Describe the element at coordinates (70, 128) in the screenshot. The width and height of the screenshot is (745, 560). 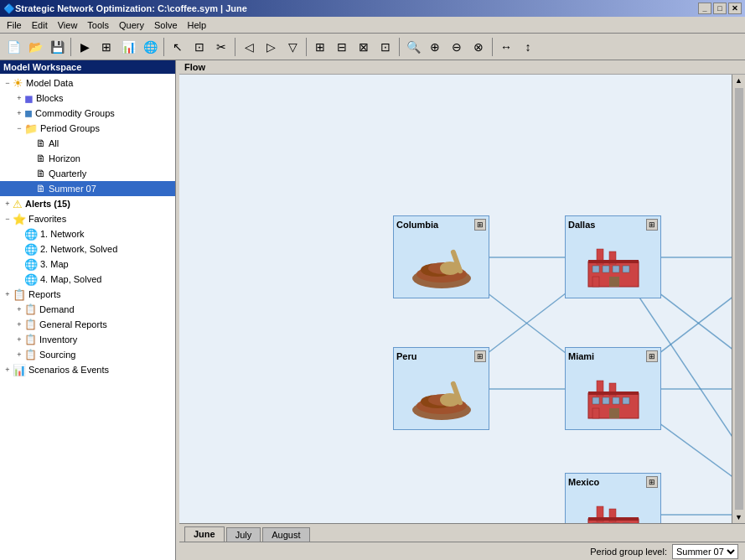
I see `tree-label-period-groups: Period Groups` at that location.